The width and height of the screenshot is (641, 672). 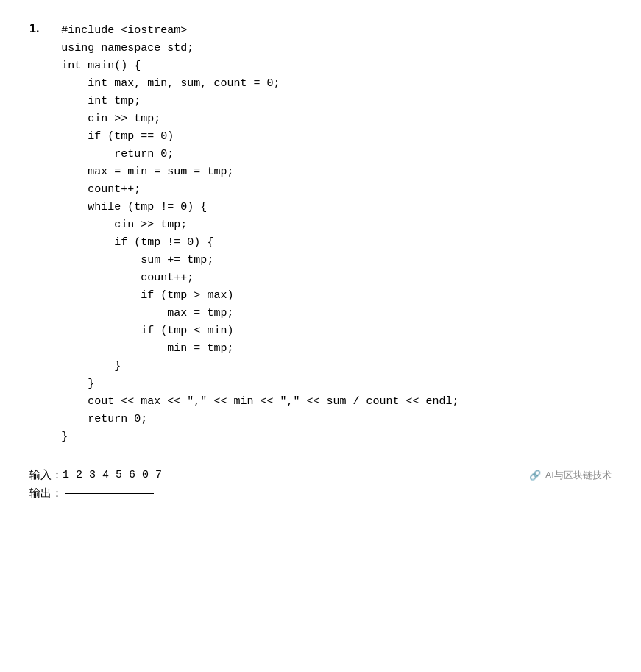 I want to click on output-blank, so click(x=110, y=493).